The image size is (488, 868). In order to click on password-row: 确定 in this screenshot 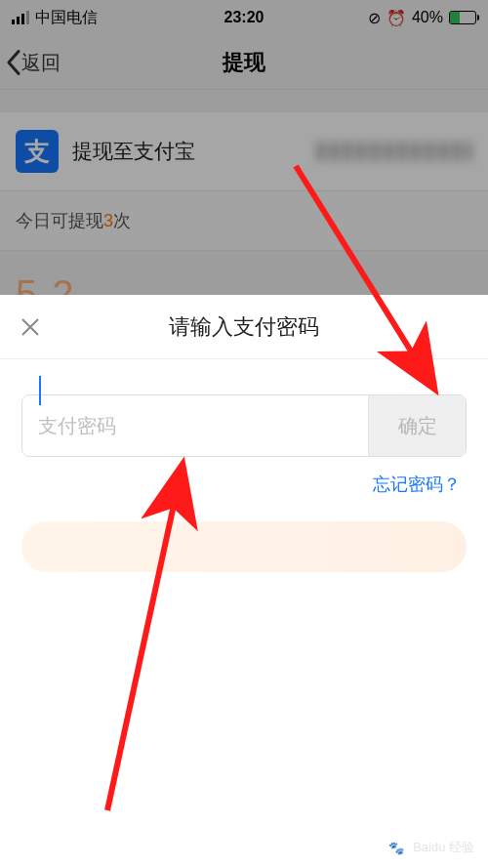, I will do `click(244, 426)`.